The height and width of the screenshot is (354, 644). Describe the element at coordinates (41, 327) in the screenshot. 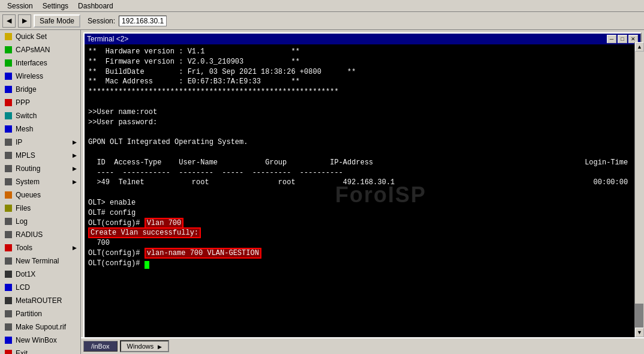

I see `sidebar-label-make-supout: Make Supout.rif` at that location.